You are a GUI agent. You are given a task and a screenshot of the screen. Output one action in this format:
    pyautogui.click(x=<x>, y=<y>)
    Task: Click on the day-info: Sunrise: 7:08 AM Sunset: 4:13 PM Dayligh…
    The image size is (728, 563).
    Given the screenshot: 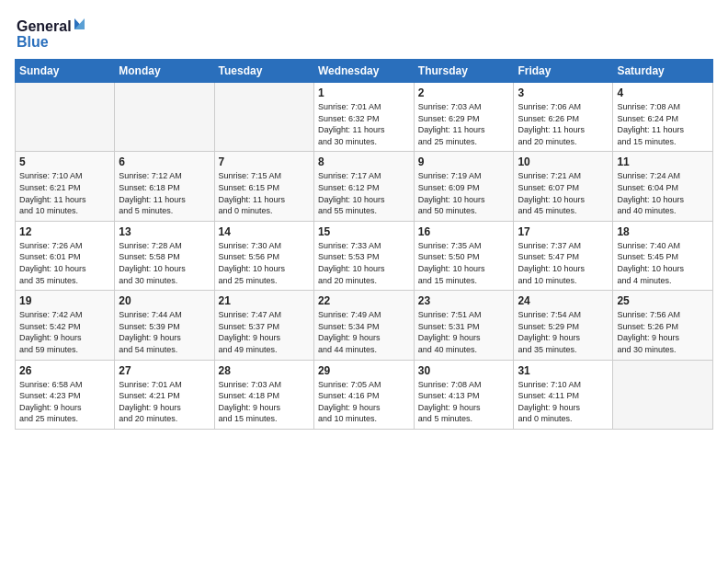 What is the action you would take?
    pyautogui.click(x=464, y=402)
    